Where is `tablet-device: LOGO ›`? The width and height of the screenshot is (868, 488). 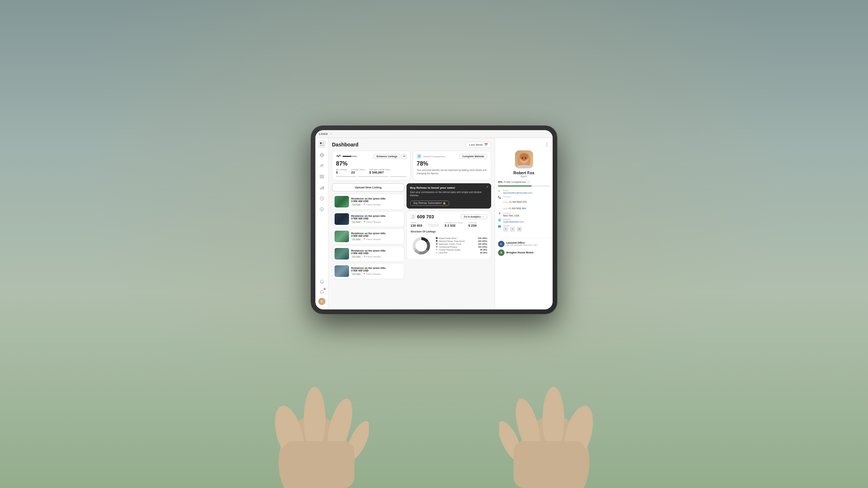
tablet-device: LOGO › is located at coordinates (434, 220).